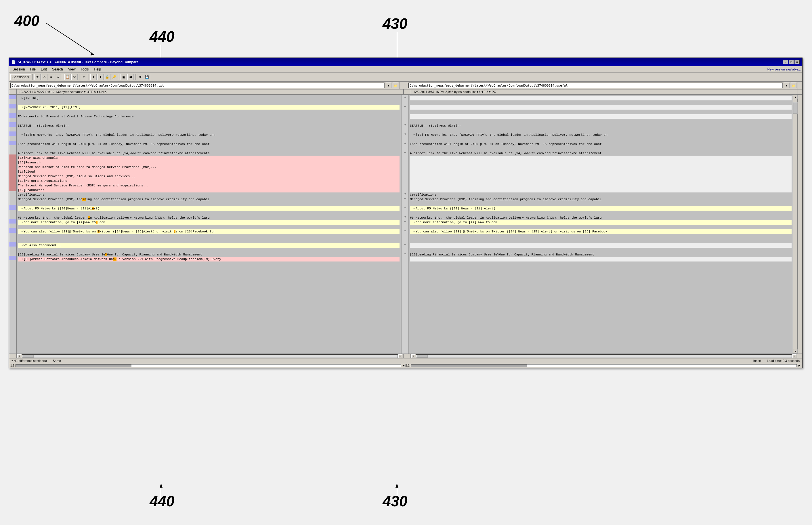 The width and height of the screenshot is (812, 525). What do you see at coordinates (601, 209) in the screenshot?
I see `diff-line-right-25: ⇒ About F5 Networks ([20] News - [21] Al…` at bounding box center [601, 209].